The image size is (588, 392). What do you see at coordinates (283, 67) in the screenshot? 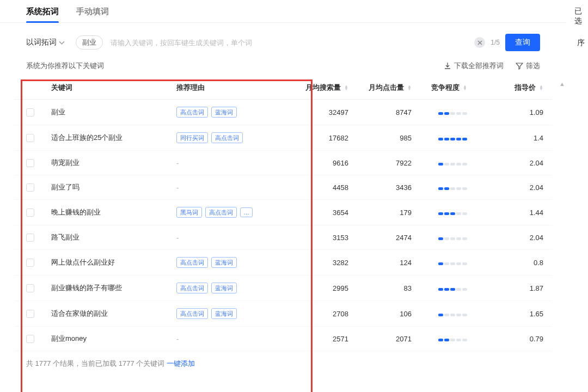
I see `toolbar: 系统为你推荐以下关键词 下载全部推荐词 筛选` at bounding box center [283, 67].